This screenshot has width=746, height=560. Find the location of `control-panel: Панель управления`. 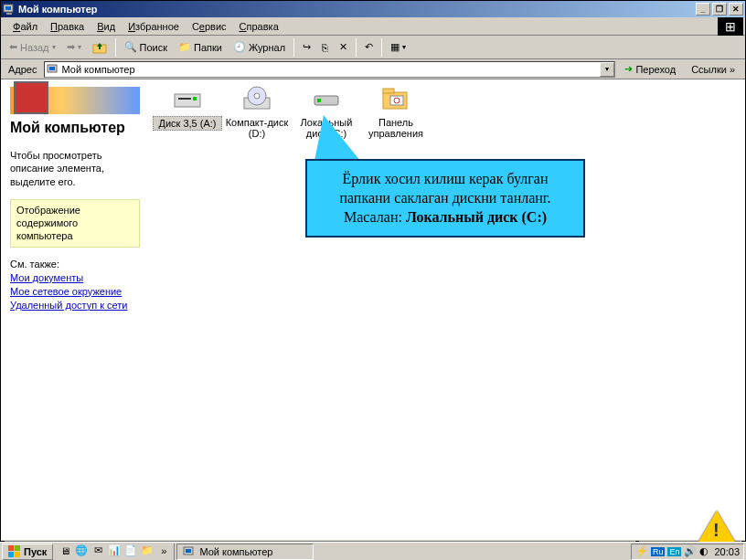

control-panel: Панель управления is located at coordinates (396, 112).